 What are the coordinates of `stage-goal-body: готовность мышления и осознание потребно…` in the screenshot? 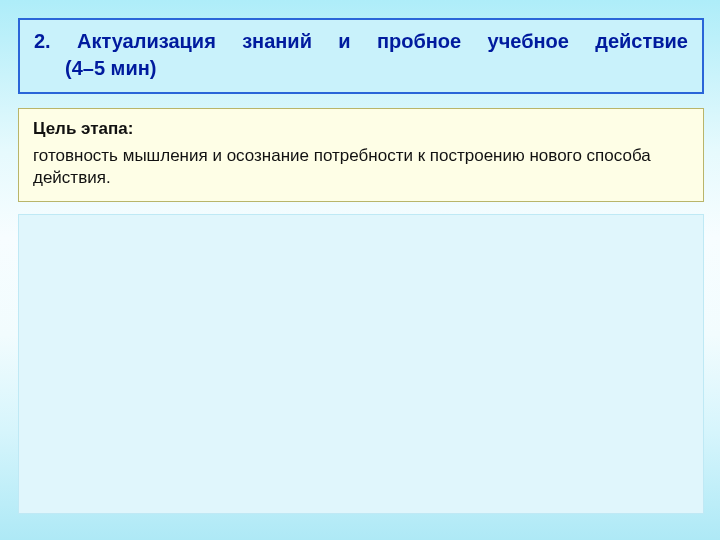 It's located at (361, 167).